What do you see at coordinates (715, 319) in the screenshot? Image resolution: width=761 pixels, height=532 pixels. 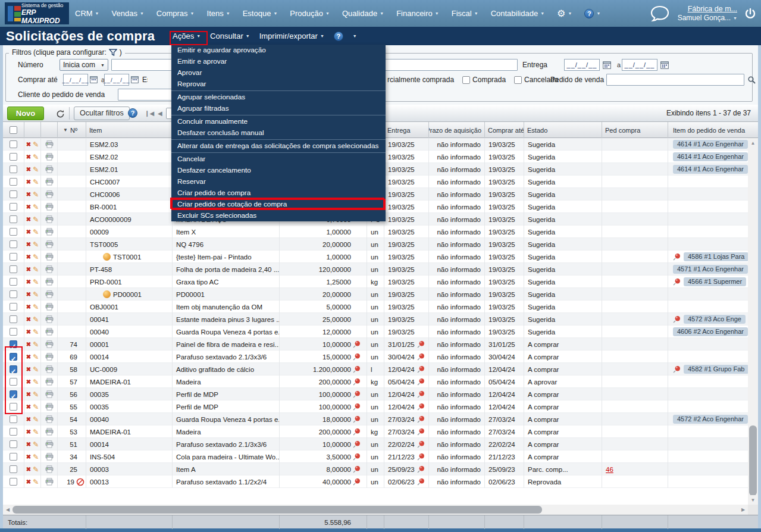 I see `sales-order-item-badge: 4572 #3 Aco Enge` at bounding box center [715, 319].